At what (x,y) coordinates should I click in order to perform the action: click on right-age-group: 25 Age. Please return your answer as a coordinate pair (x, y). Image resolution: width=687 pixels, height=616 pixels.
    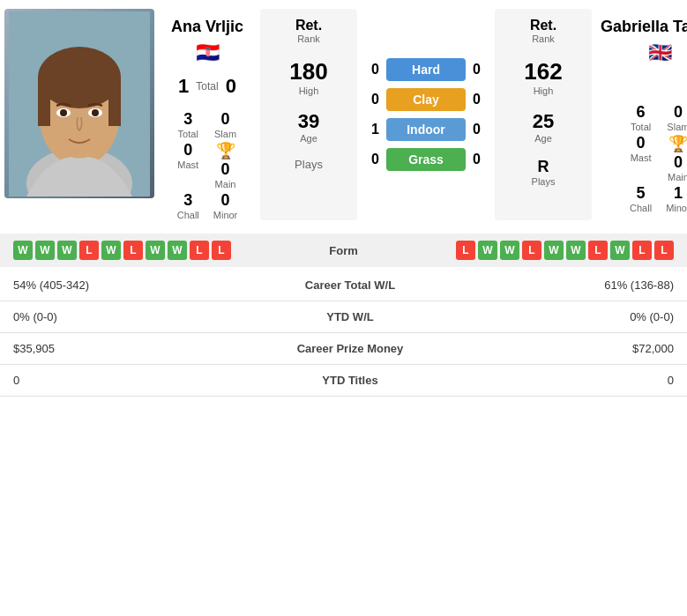
    Looking at the image, I should click on (543, 127).